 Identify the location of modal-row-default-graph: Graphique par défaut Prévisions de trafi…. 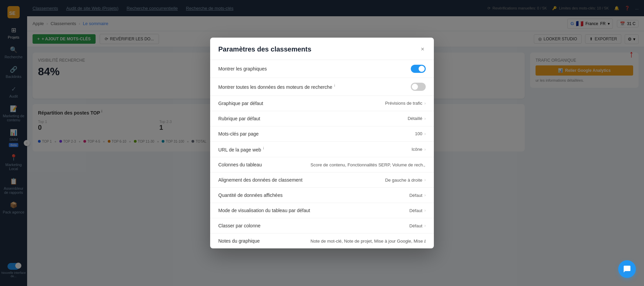
(322, 104).